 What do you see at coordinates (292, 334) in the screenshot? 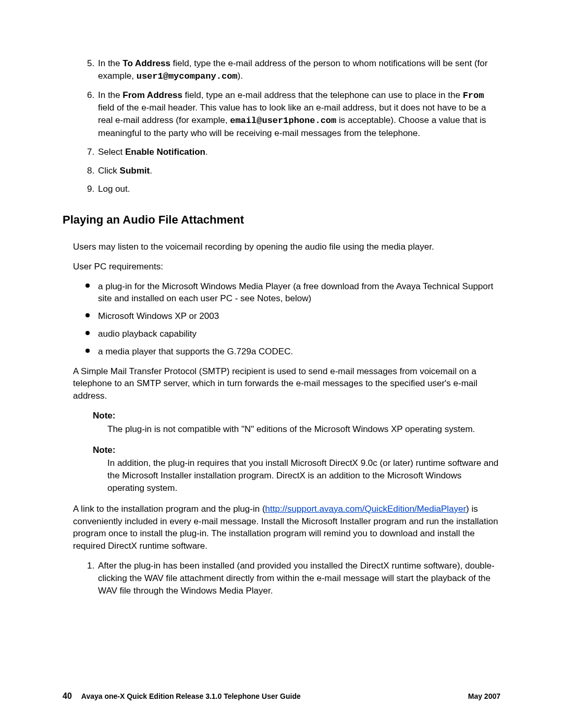
I see `requirement-item: audio playback capability` at bounding box center [292, 334].